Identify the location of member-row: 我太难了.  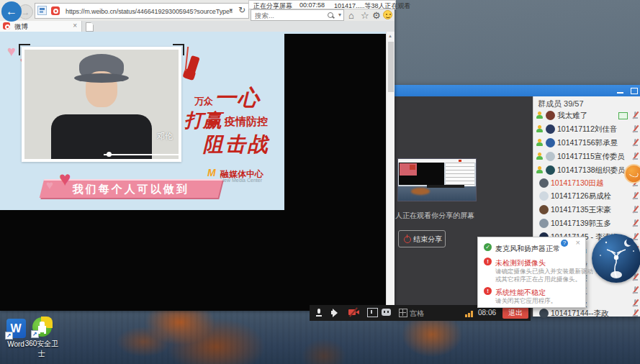
(587, 115).